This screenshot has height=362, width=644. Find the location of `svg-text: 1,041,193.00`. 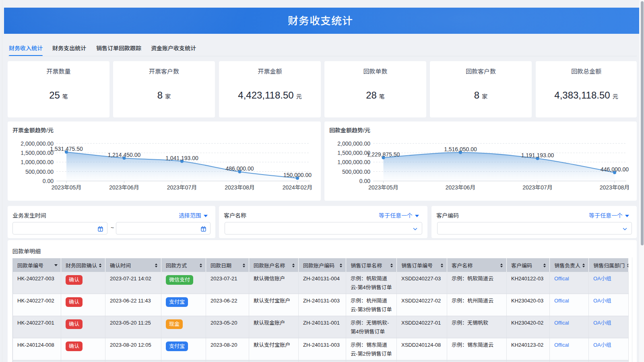

svg-text: 1,041,193.00 is located at coordinates (182, 158).